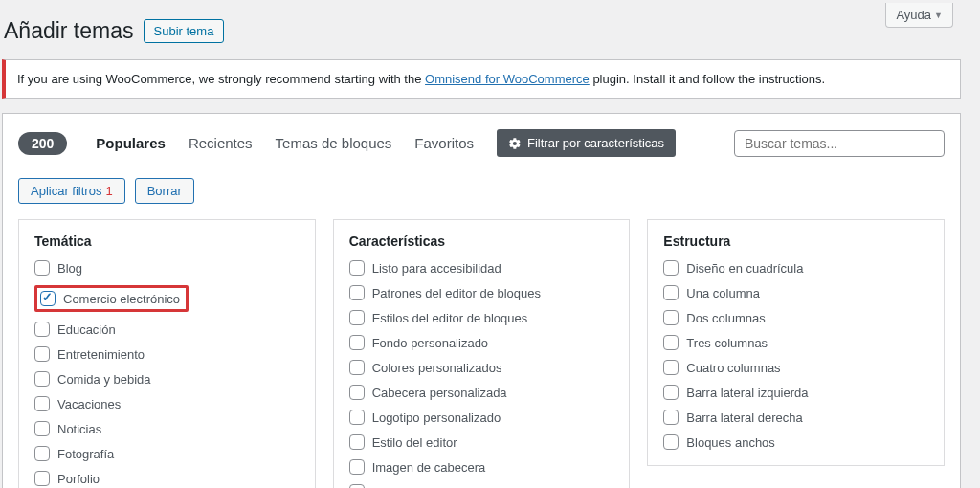 This screenshot has width=980, height=488. Describe the element at coordinates (167, 354) in the screenshot. I see `filter-item: Entretenimiento` at that location.